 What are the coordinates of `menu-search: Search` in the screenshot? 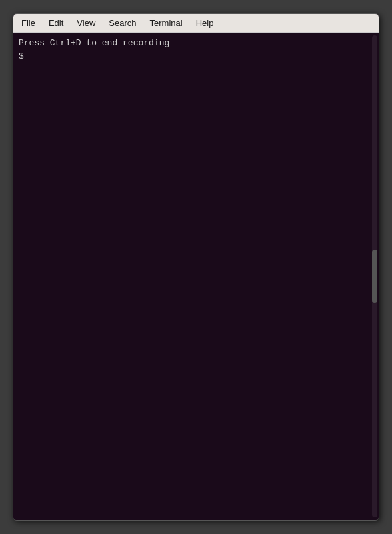 It's located at (123, 23).